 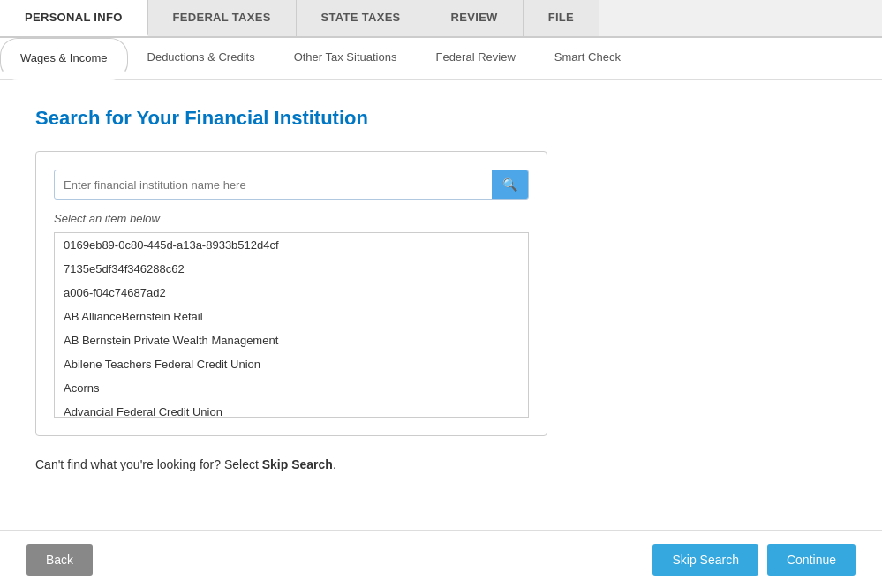 I want to click on list-item: 7135e5df34f346288c62, so click(x=291, y=268).